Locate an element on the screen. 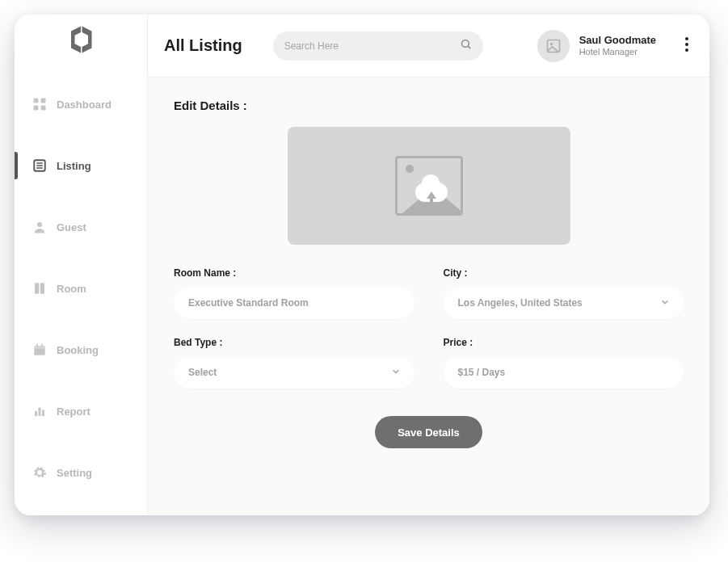 This screenshot has height=563, width=728. sidebar-item-label: Guest is located at coordinates (71, 228).